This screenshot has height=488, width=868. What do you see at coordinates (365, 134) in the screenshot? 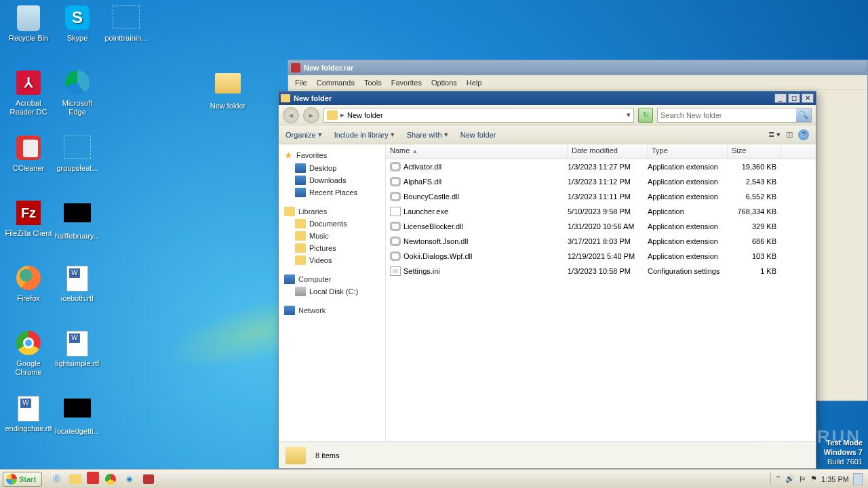
I see `include-library-menu: Include in library ▾` at bounding box center [365, 134].